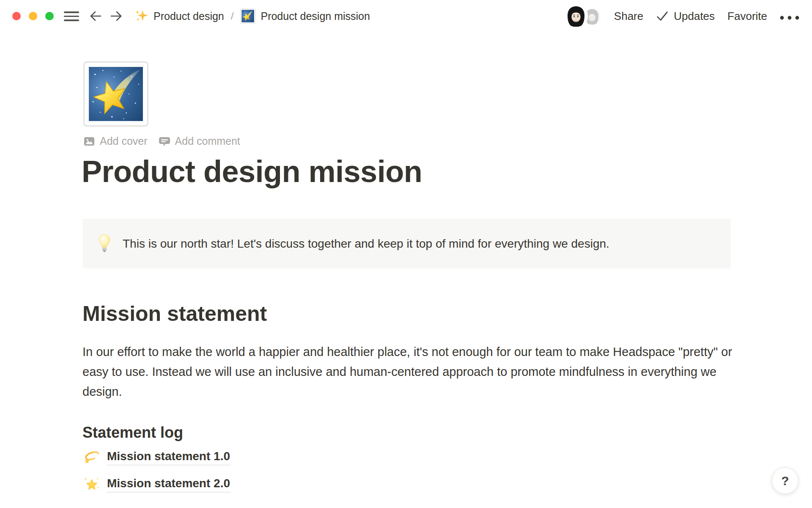 The image size is (812, 508). What do you see at coordinates (133, 433) in the screenshot?
I see `heading-statement-log: Statement log` at bounding box center [133, 433].